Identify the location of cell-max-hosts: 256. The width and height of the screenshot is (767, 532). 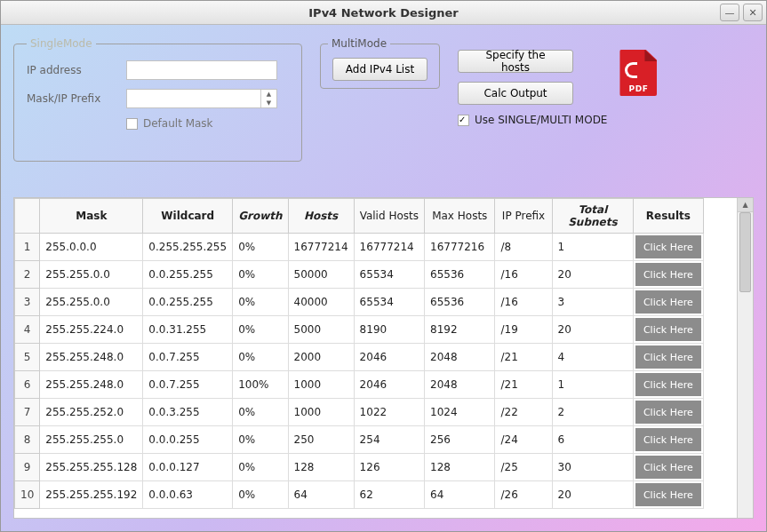
(460, 441).